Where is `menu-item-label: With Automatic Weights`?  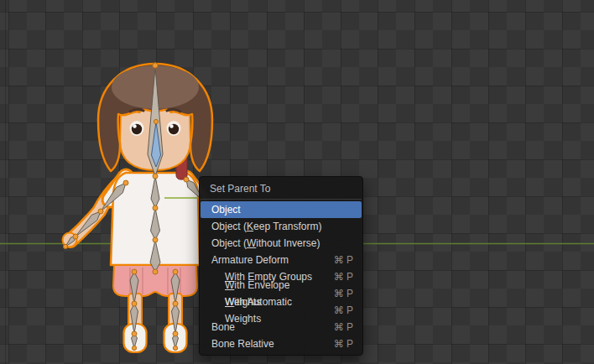 menu-item-label: With Automatic Weights is located at coordinates (274, 310).